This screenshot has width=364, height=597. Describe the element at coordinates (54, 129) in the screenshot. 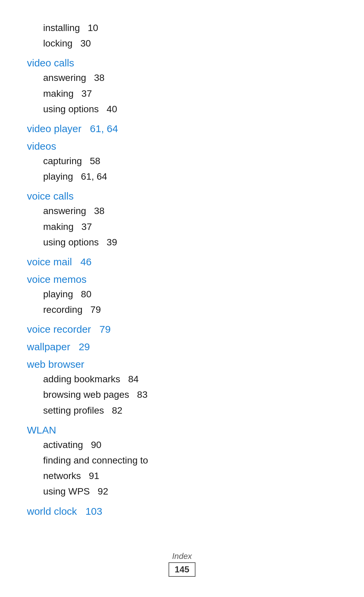

I see `heading-video-player-text: video player` at that location.